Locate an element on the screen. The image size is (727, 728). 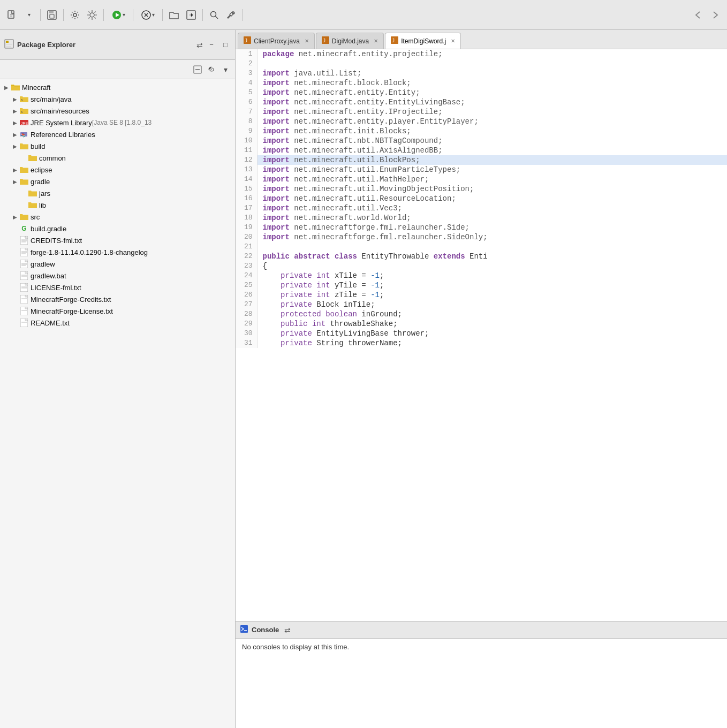
search-button is located at coordinates (214, 15).